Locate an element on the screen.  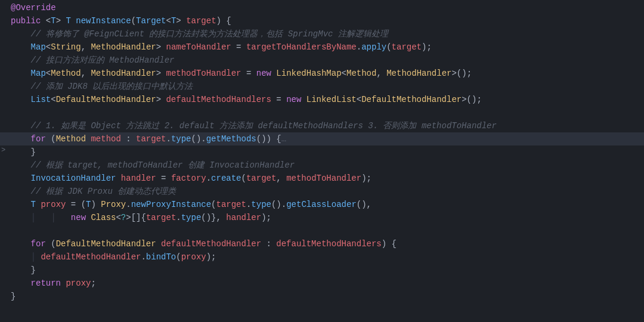
code-line: // 添加 JDK8 以后出现的接口中默认方法 is located at coordinates (327, 86).